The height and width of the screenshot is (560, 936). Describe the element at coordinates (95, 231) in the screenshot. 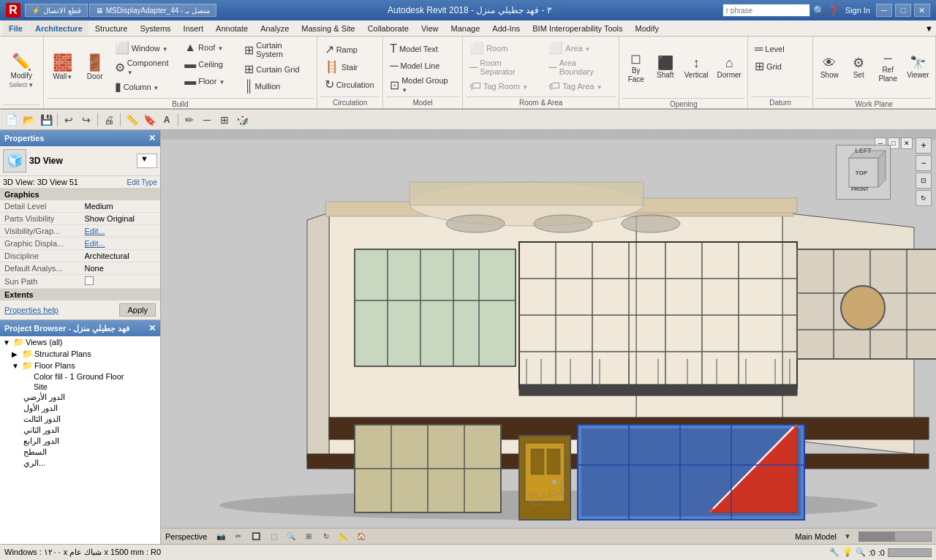

I see `visibility-edit-btn: Edit...` at that location.